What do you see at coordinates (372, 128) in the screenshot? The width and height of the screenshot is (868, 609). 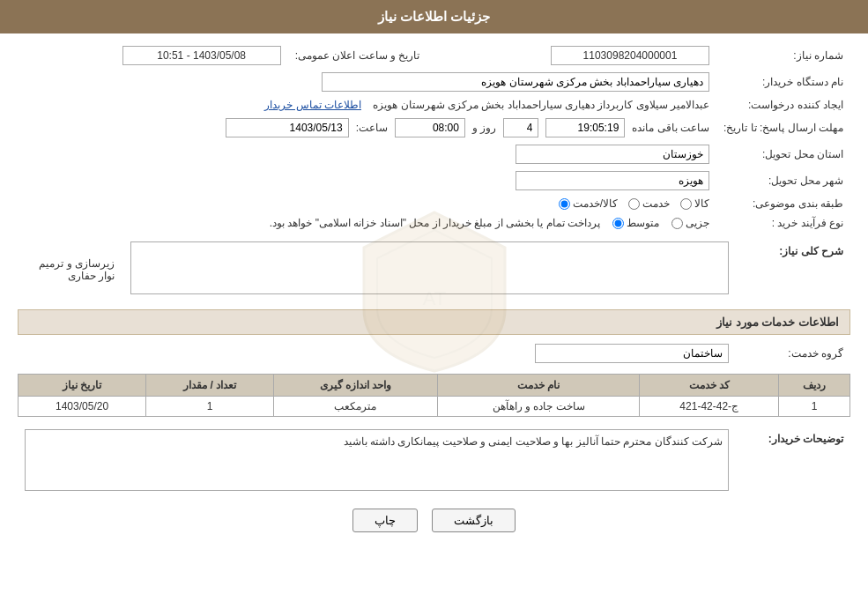 I see `deadline-time-label: ساعت:` at bounding box center [372, 128].